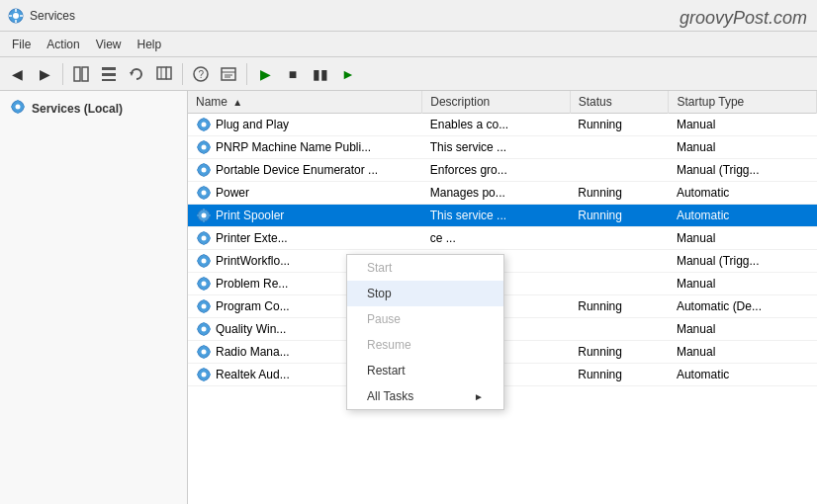  What do you see at coordinates (164, 74) in the screenshot?
I see `export-button` at bounding box center [164, 74].